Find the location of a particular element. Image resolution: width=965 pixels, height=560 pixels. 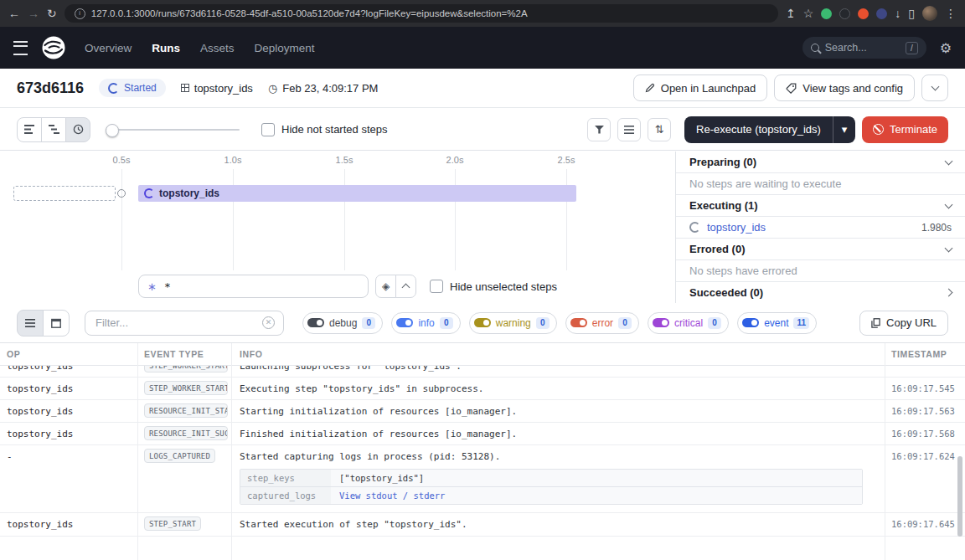

view-mode-waterfall-button is located at coordinates (54, 130).